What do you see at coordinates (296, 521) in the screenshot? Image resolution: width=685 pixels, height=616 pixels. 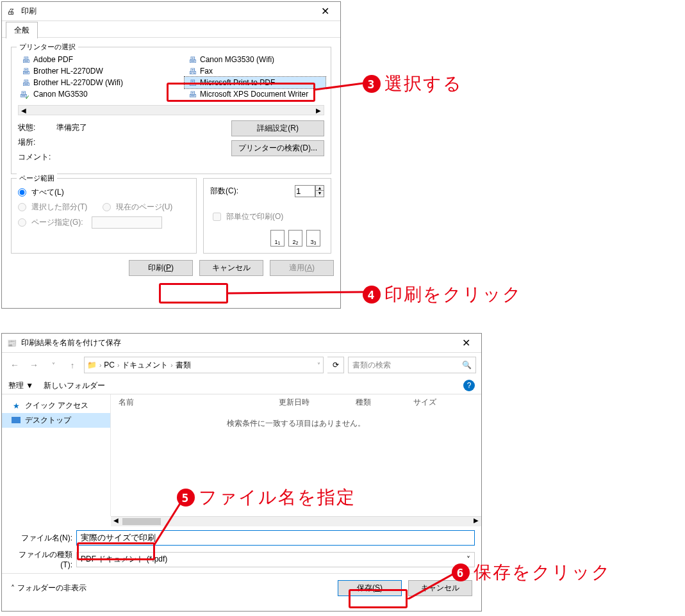 I see `file-list-scrollbar: ◀ ▶` at bounding box center [296, 521].